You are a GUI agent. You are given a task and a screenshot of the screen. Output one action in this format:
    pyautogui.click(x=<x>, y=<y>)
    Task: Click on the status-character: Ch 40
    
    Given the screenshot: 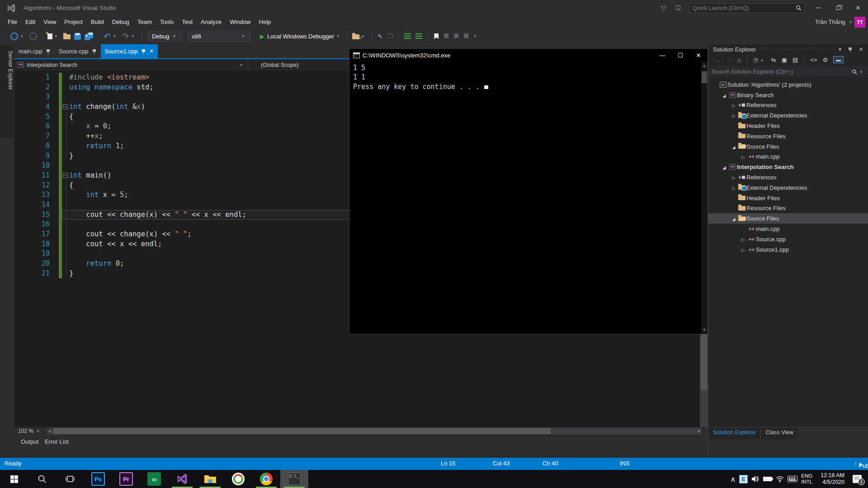 What is the action you would take?
    pyautogui.click(x=551, y=464)
    